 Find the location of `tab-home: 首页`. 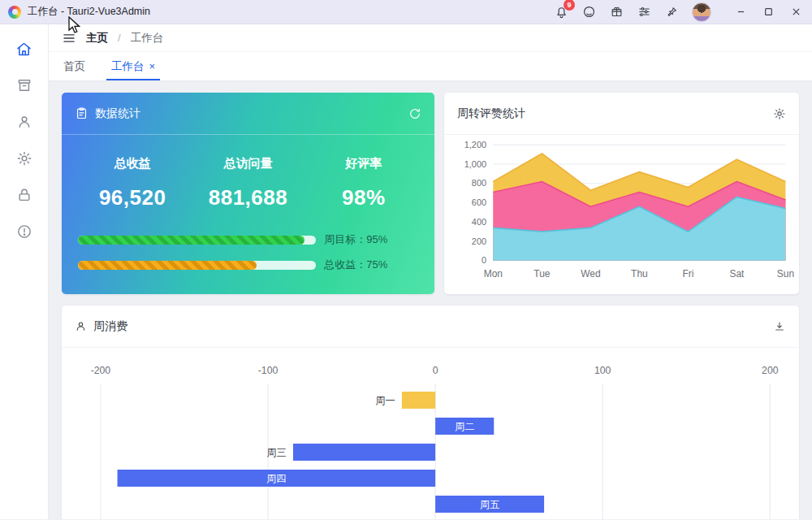

tab-home: 首页 is located at coordinates (75, 67).